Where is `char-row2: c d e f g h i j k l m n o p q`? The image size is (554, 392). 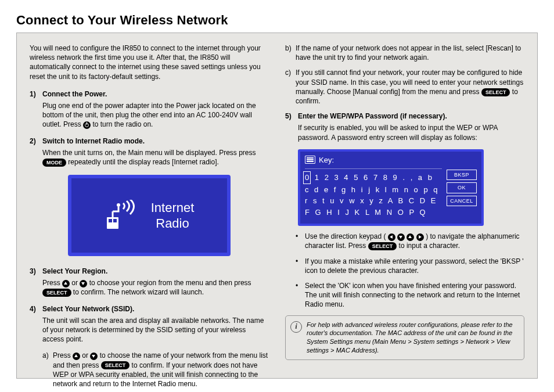 char-row2: c d e f g h i j k l m n o p q is located at coordinates (373, 190).